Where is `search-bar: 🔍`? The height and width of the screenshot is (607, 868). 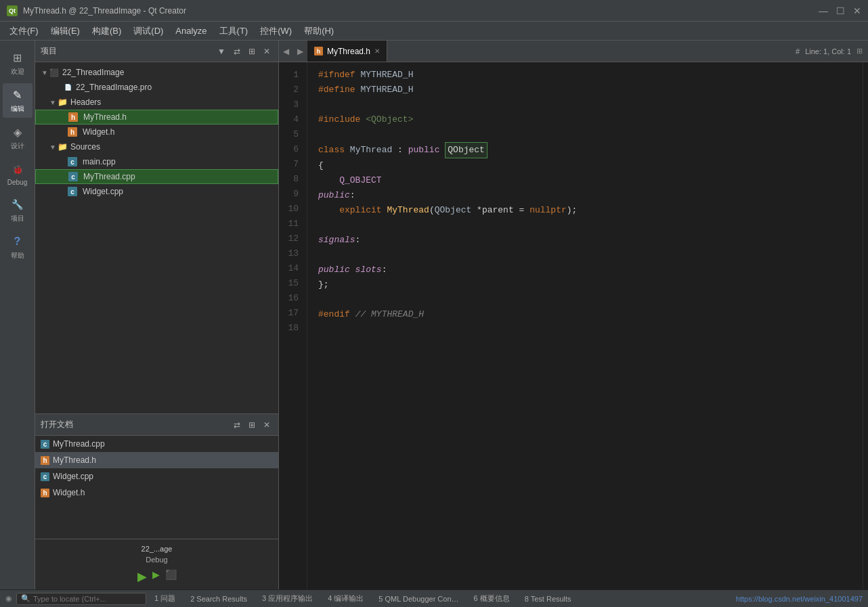
search-bar: 🔍 is located at coordinates (81, 599).